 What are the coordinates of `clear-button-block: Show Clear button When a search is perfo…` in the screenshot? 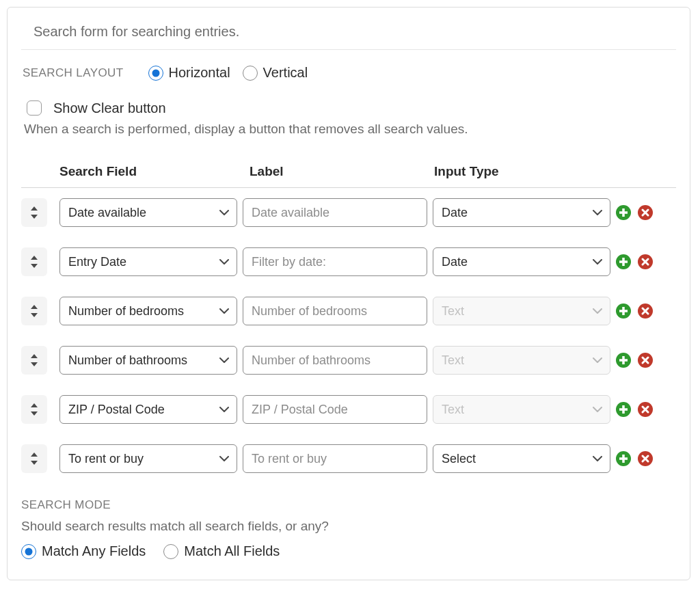 It's located at (349, 118).